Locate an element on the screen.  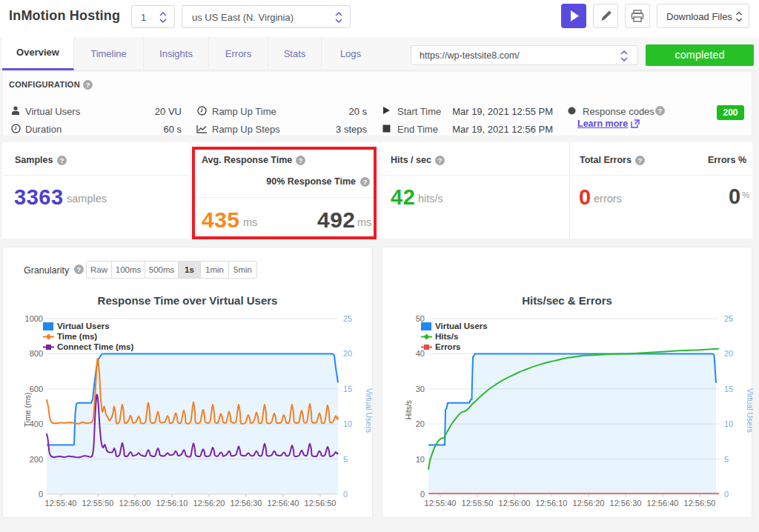
svg-text: Errors is located at coordinates (448, 347).